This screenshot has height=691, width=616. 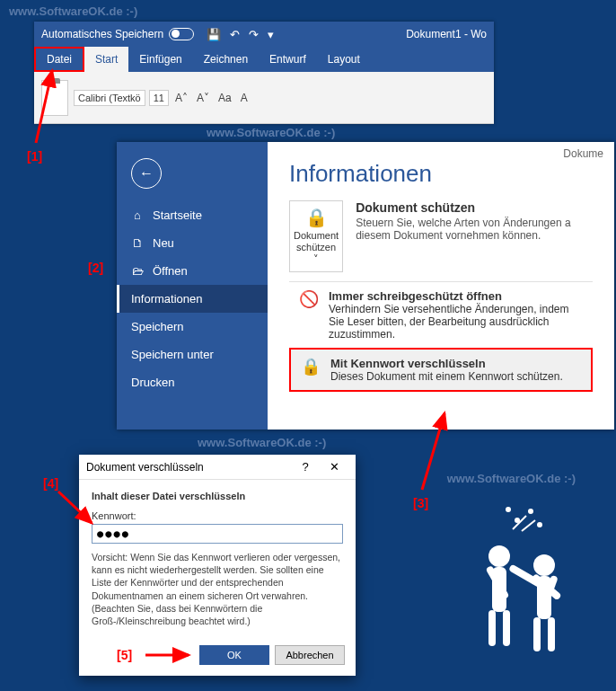 What do you see at coordinates (244, 98) in the screenshot?
I see `clear-format-button: A` at bounding box center [244, 98].